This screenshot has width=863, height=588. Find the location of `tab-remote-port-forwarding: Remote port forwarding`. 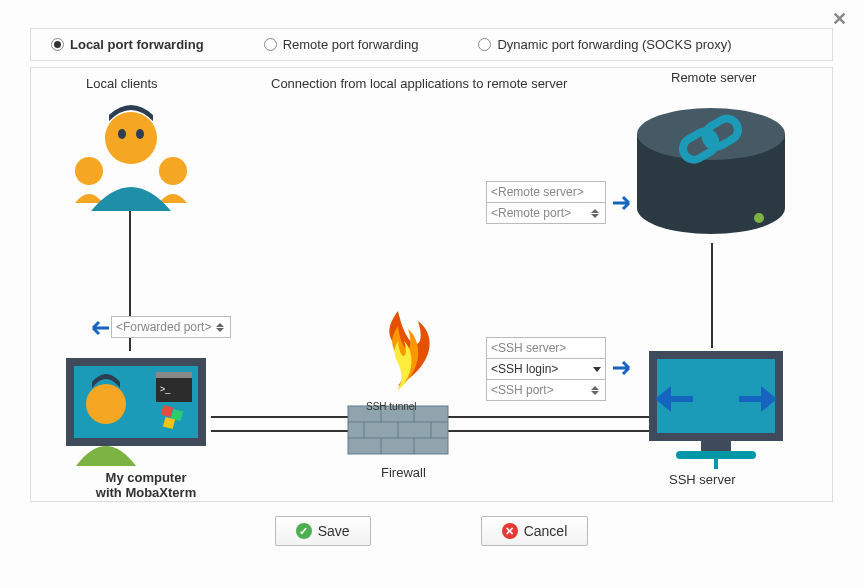

tab-remote-port-forwarding: Remote port forwarding is located at coordinates (342, 44).